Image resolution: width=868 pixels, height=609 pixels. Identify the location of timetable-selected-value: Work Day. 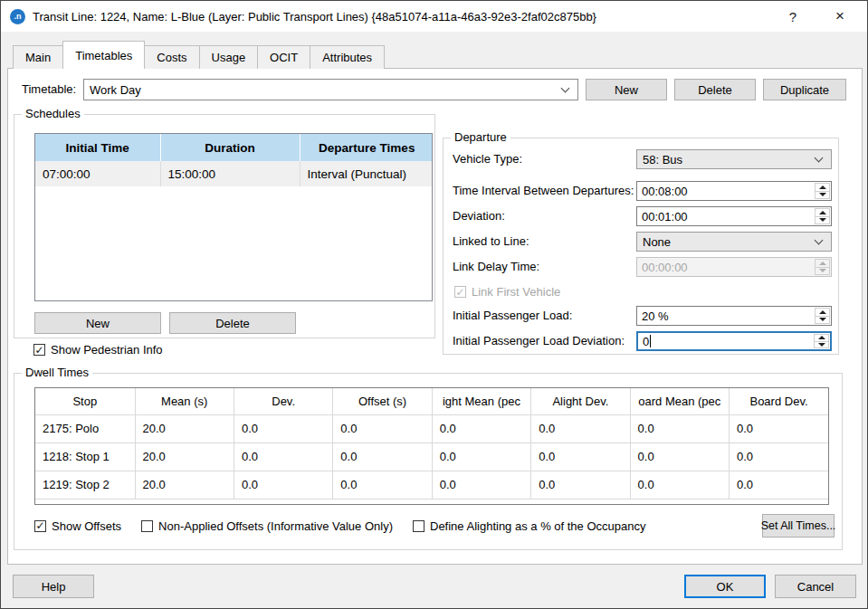
(323, 90).